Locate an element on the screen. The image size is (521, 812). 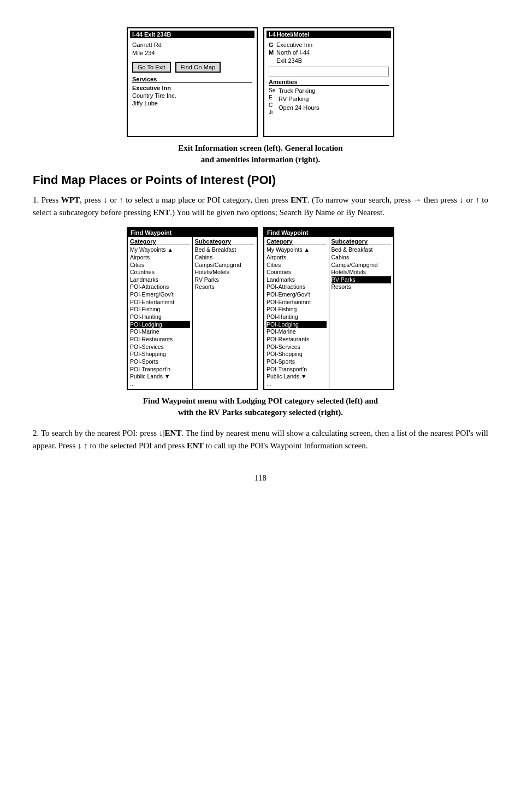
cat-landmarks: Landmarks is located at coordinates (160, 280).